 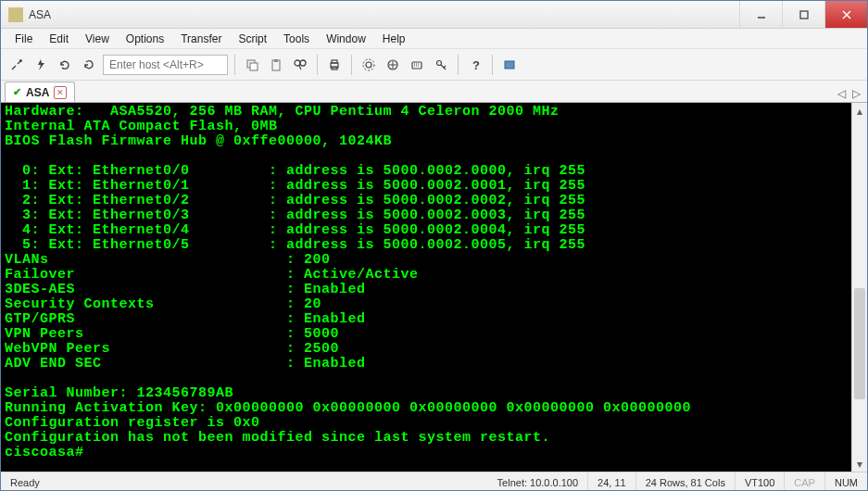 What do you see at coordinates (245, 482) in the screenshot?
I see `status-ready: Ready` at bounding box center [245, 482].